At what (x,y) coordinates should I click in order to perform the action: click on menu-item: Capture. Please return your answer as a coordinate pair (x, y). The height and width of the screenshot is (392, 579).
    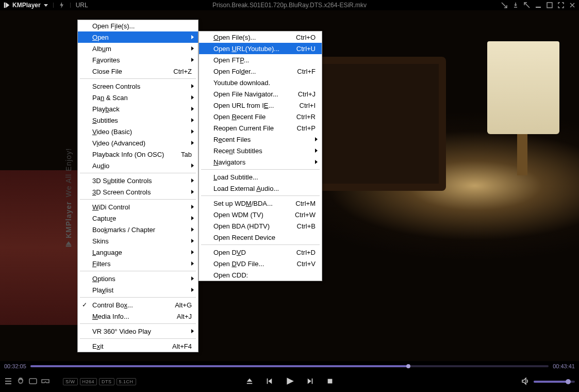
    Looking at the image, I should click on (138, 218).